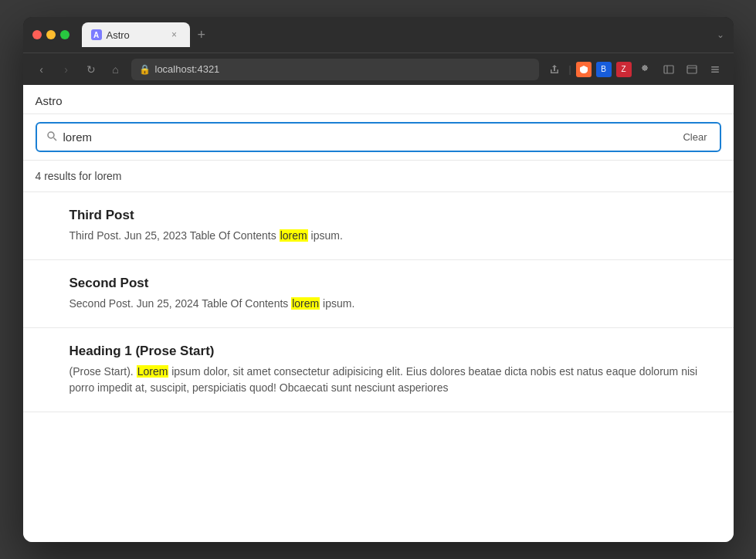 The image size is (756, 559). I want to click on snippet-before: Second Post. Jun 25, 2024 Table Of Conte…, so click(181, 303).